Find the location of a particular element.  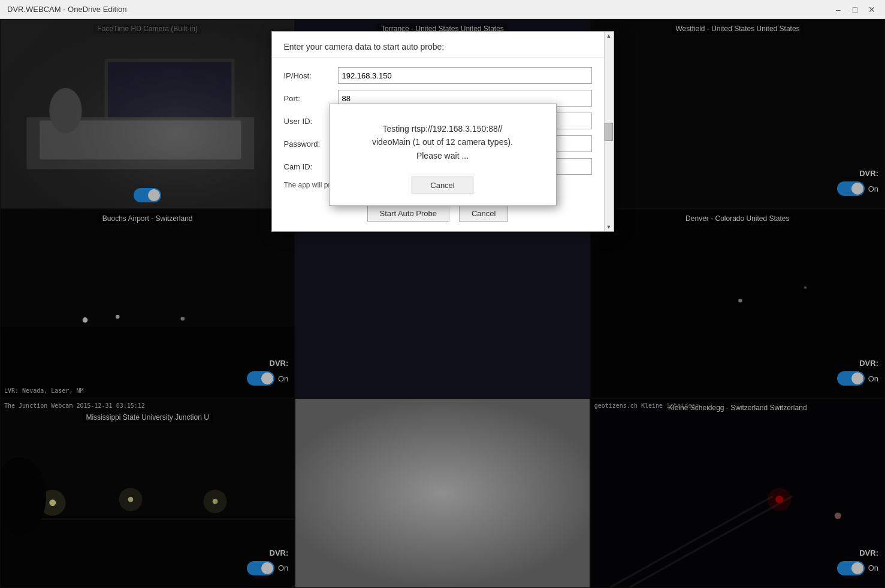

dialog-title-area: Enter your camera data to start auto pro… is located at coordinates (438, 44).